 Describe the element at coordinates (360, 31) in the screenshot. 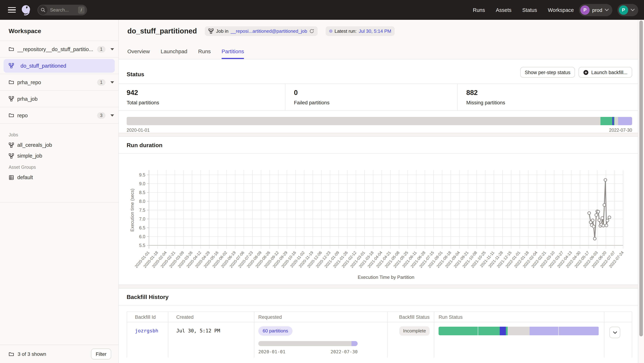

I see `latest-run-tag: Latest run: Jul 30, 5:14 PM` at that location.